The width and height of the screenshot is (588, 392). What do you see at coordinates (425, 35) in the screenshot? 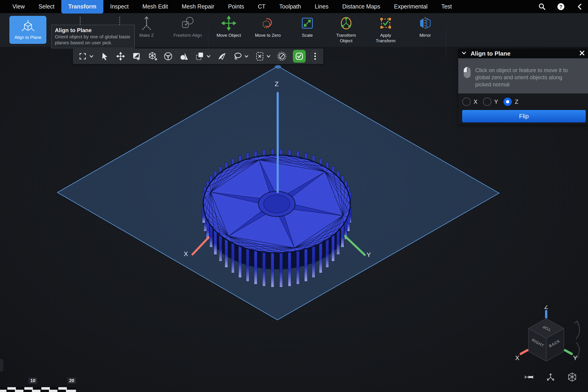
I see `mirror-label: Mirror` at bounding box center [425, 35].